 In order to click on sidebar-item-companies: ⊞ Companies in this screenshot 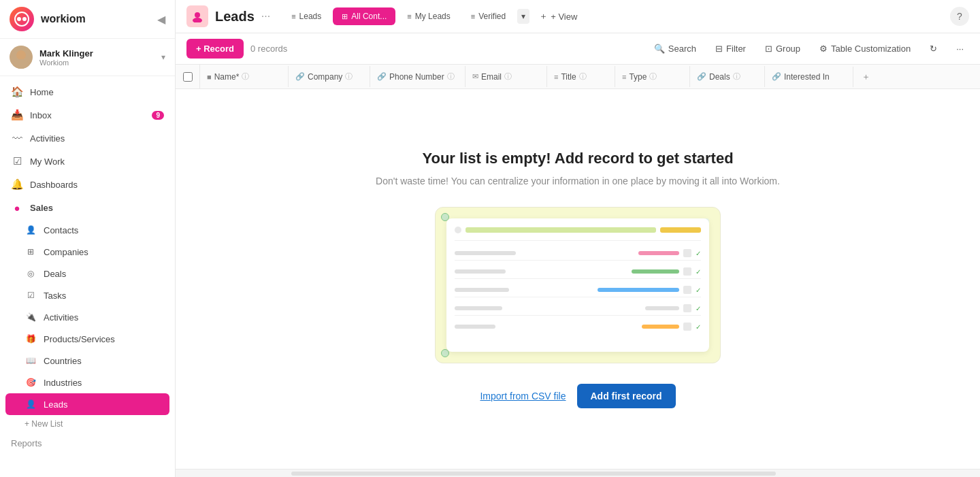, I will do `click(87, 252)`.